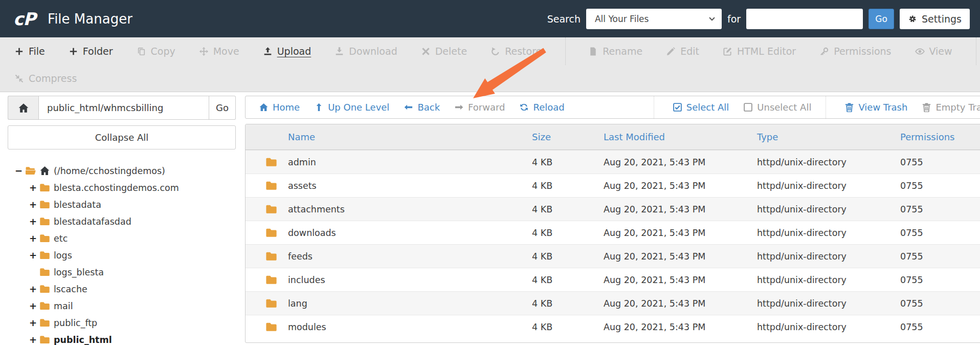 The height and width of the screenshot is (345, 980). Describe the element at coordinates (654, 19) in the screenshot. I see `search-scope-select: All Your Files` at that location.